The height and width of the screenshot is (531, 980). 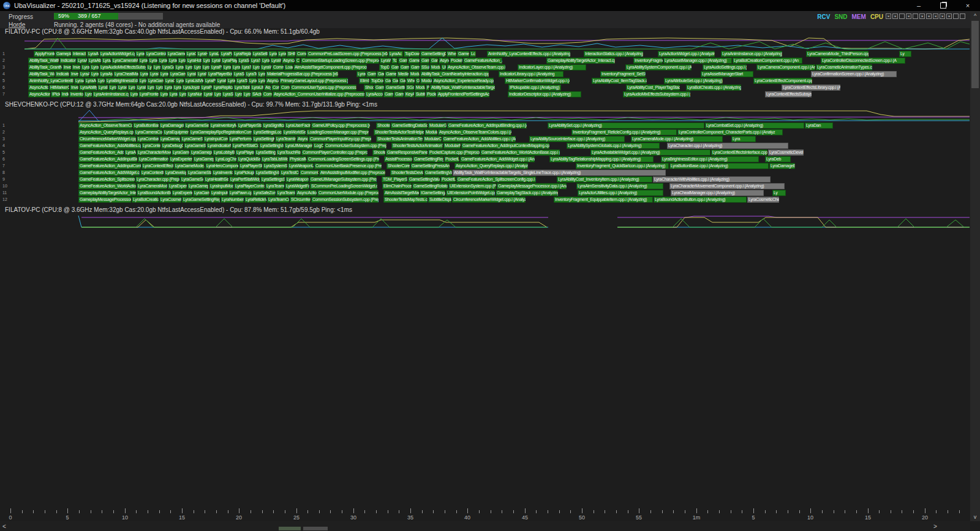 What do you see at coordinates (348, 166) in the screenshot?
I see `task-bar: CommonUserBasicPresence.cpp (Preprocess …` at bounding box center [348, 166].